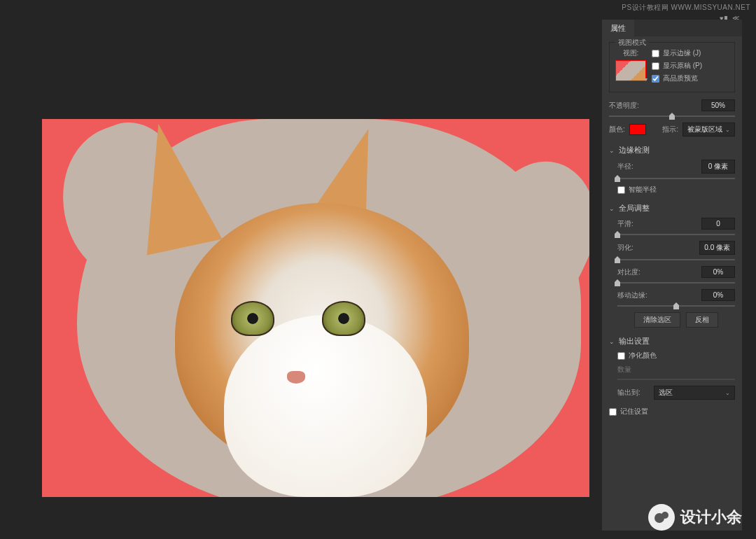 The width and height of the screenshot is (756, 539). What do you see at coordinates (634, 412) in the screenshot?
I see `checkbox-label: 记住设置` at bounding box center [634, 412].